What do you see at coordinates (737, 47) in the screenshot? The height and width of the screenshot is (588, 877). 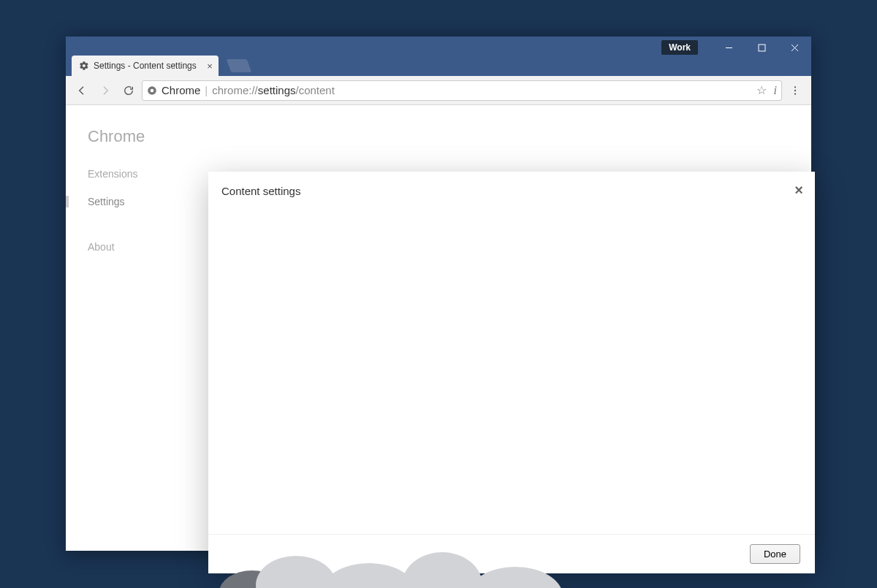 I see `window-controls: Work` at bounding box center [737, 47].